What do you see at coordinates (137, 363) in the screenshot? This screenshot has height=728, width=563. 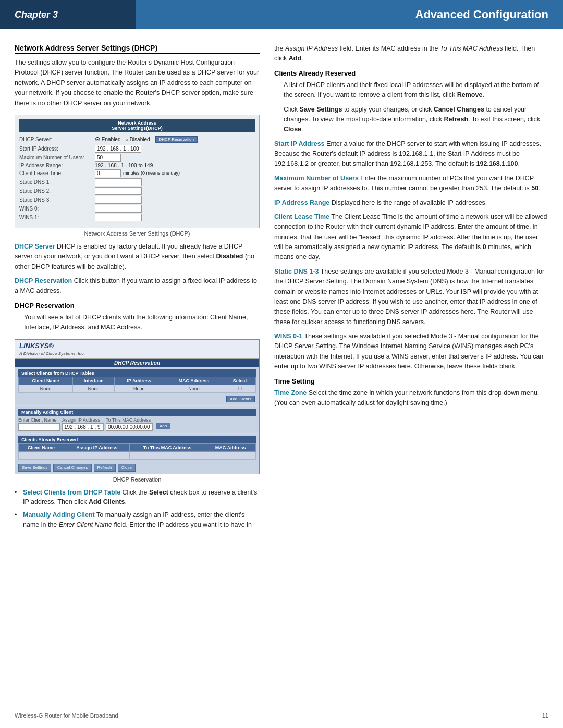 I see `reservation-nav-header: DHCP Reservation` at bounding box center [137, 363].